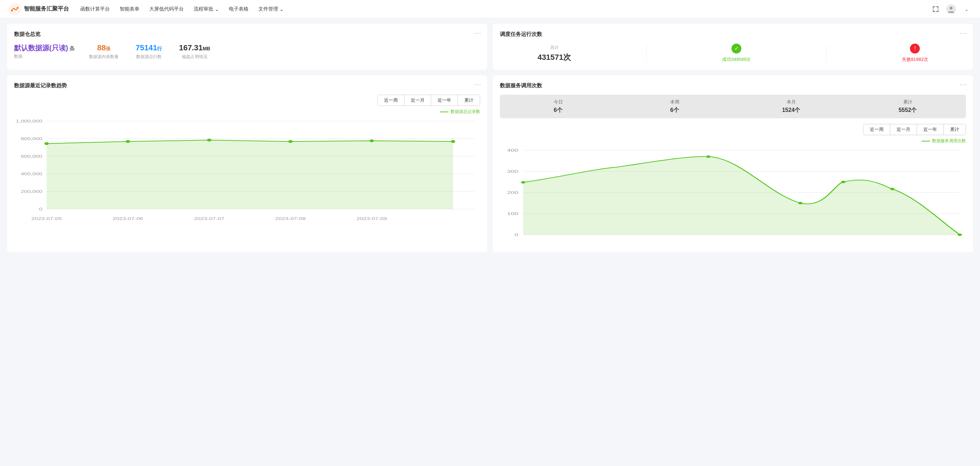 The image size is (980, 466). I want to click on trend-filter-year: 近一年, so click(444, 100).